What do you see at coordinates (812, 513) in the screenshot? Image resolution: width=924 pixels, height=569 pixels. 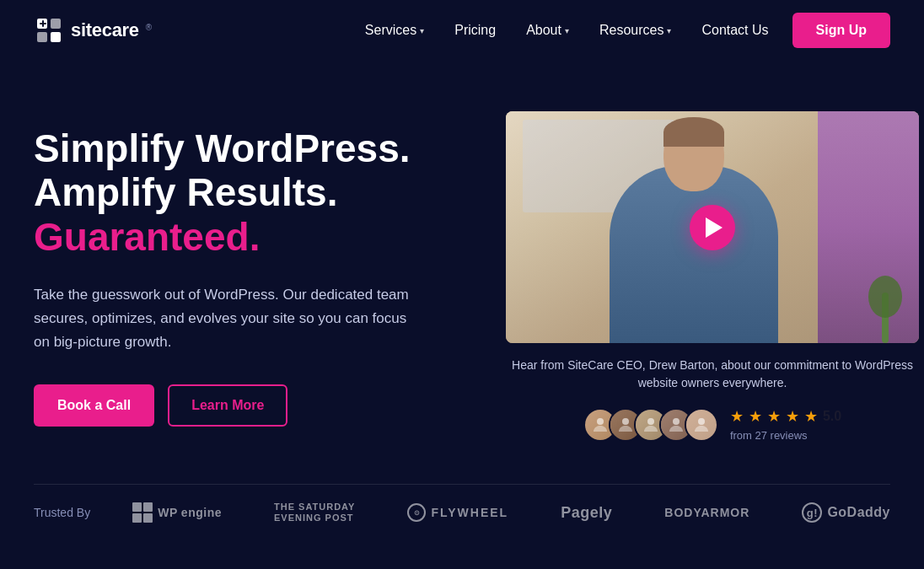 I see `godaddy-g-icon: g!` at bounding box center [812, 513].